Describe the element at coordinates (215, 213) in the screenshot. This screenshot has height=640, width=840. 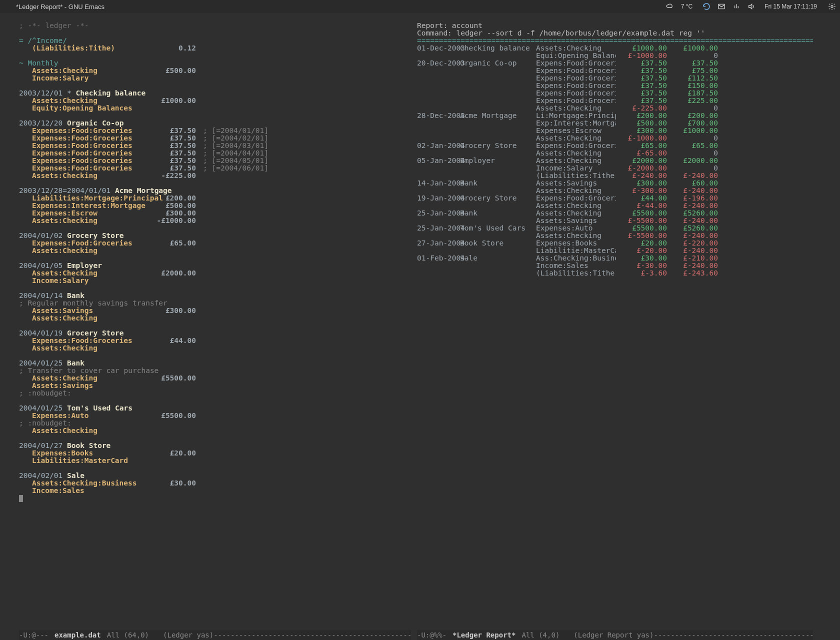
I see `posting-line: Expenses:Escrow£300.00` at that location.